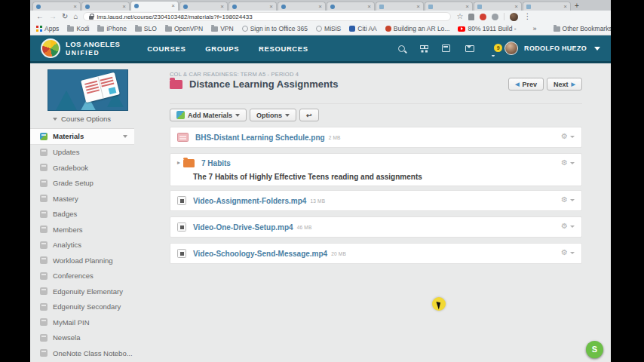  I want to click on search-icon, so click(401, 48).